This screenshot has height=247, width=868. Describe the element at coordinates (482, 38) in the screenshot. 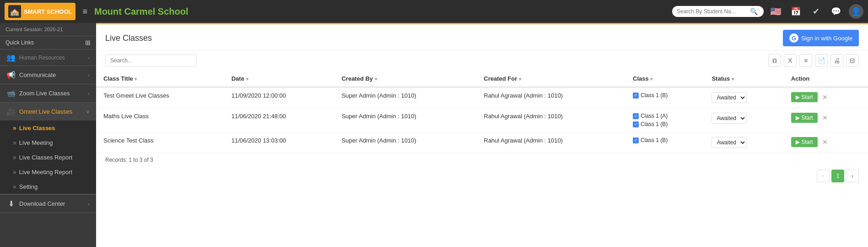

I see `content-header: Live Classes G Sign in with Google` at that location.